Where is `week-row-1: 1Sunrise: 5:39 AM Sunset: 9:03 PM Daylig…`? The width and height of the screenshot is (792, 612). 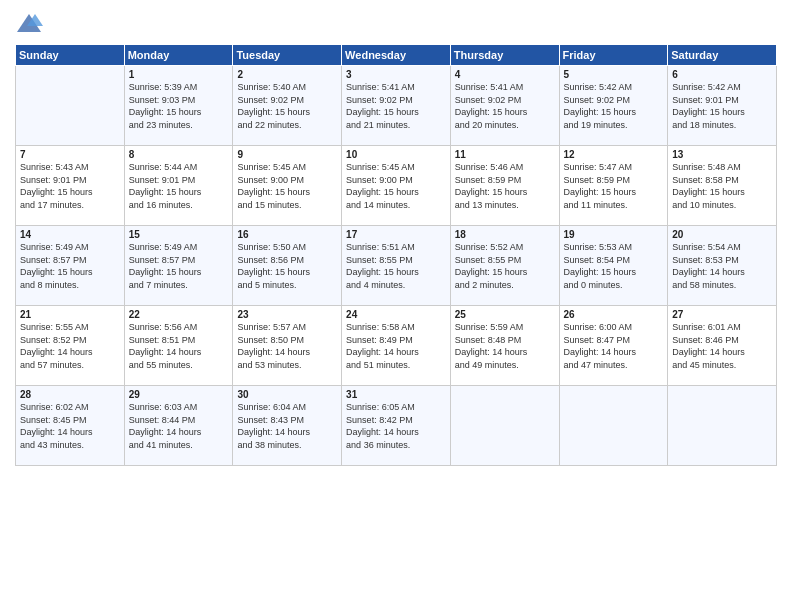 week-row-1: 1Sunrise: 5:39 AM Sunset: 9:03 PM Daylig… is located at coordinates (396, 106).